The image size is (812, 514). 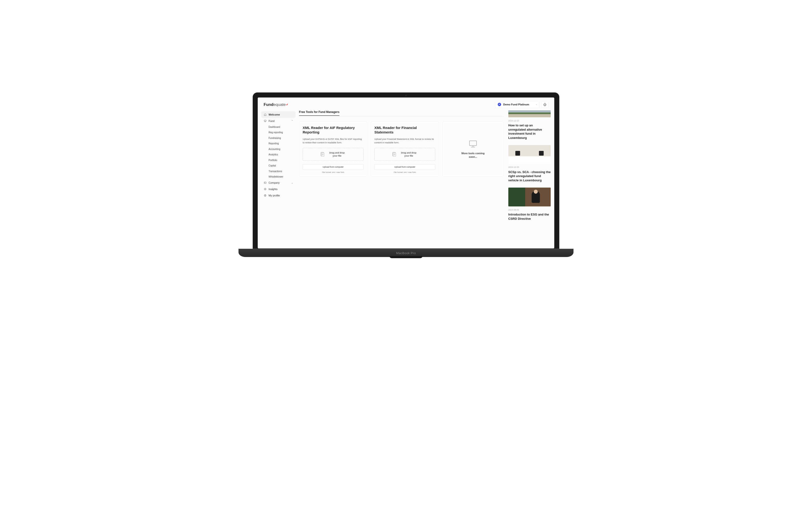 What do you see at coordinates (279, 149) in the screenshot?
I see `sidebar-subitem-accounting: Accounting` at bounding box center [279, 149].